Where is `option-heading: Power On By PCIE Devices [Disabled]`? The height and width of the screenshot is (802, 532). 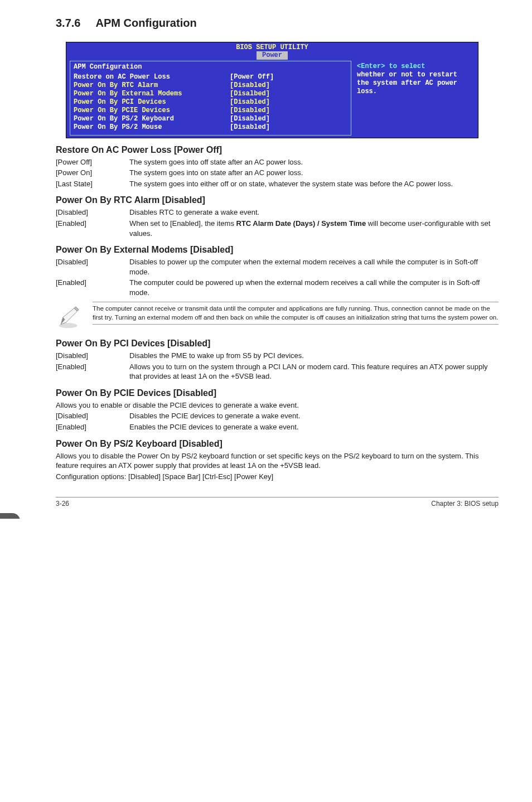
option-heading: Power On By PCIE Devices [Disabled] is located at coordinates (277, 393).